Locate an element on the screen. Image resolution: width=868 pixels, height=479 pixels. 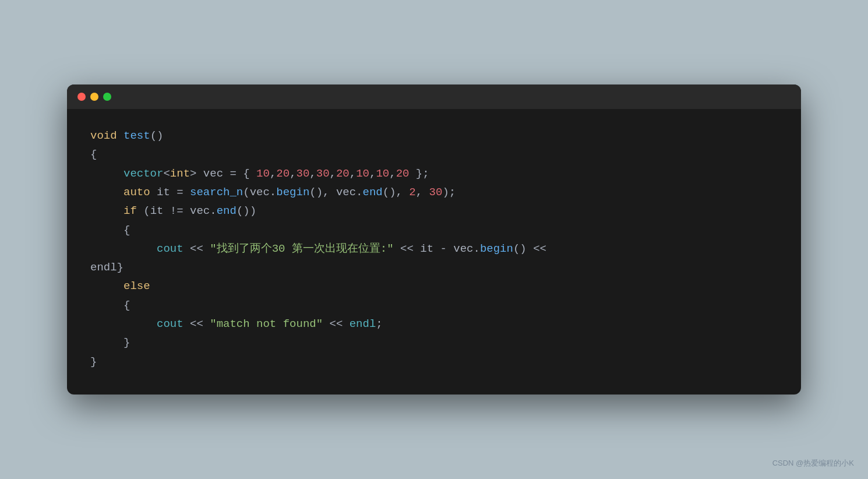
maximize-button is located at coordinates (107, 97).